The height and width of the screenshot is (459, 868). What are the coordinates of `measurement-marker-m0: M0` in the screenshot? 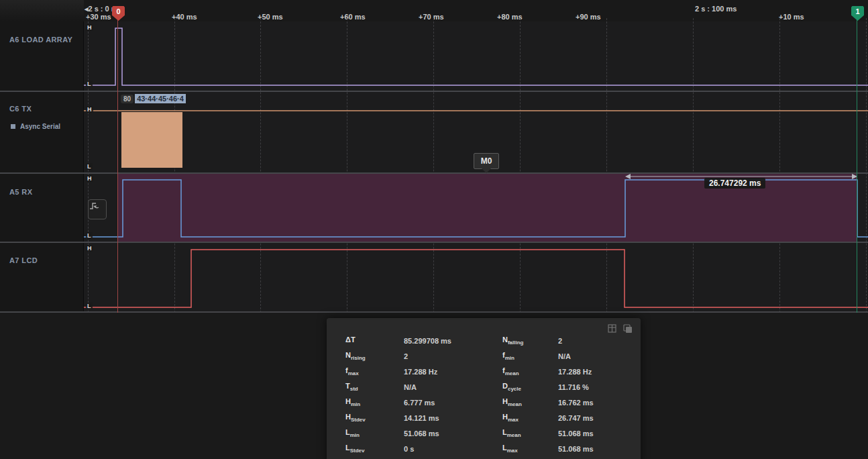 It's located at (486, 161).